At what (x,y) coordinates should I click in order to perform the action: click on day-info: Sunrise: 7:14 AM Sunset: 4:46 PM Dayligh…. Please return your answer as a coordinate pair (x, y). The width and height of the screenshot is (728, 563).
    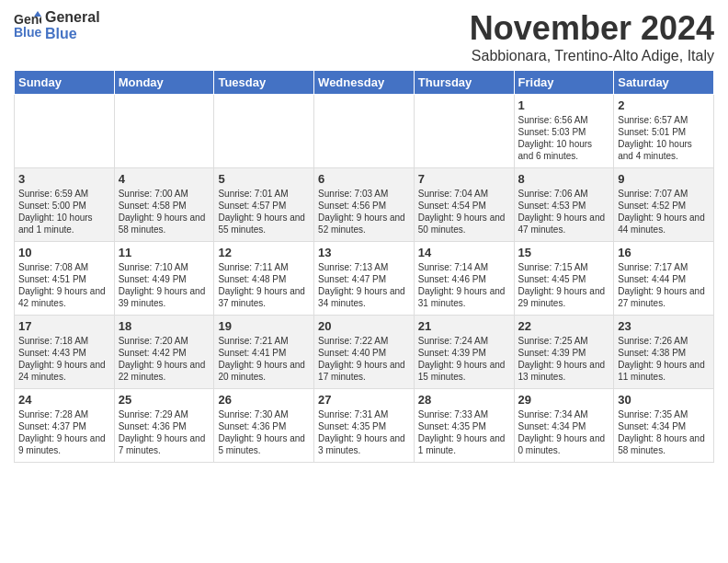
    Looking at the image, I should click on (464, 285).